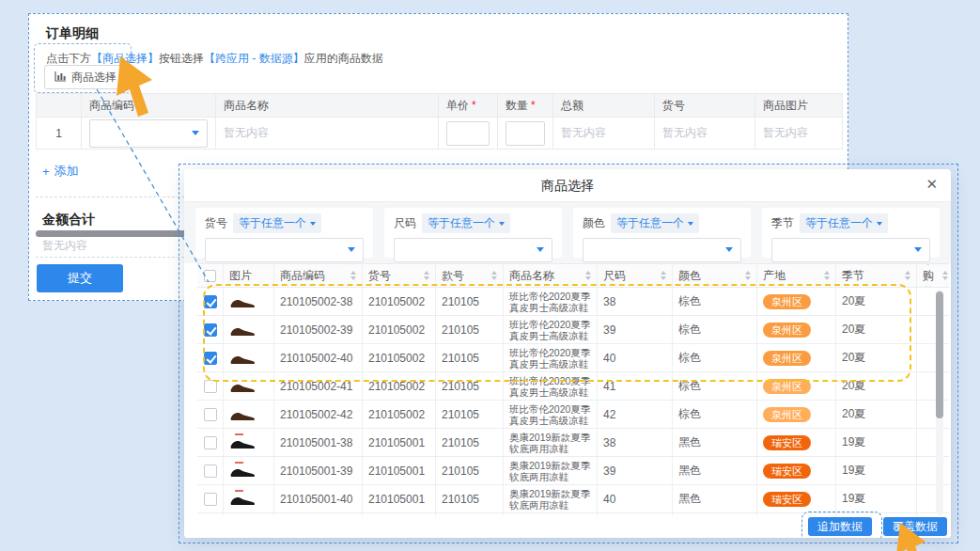  What do you see at coordinates (940, 355) in the screenshot?
I see `vertical-scrollbar-thumb` at bounding box center [940, 355].